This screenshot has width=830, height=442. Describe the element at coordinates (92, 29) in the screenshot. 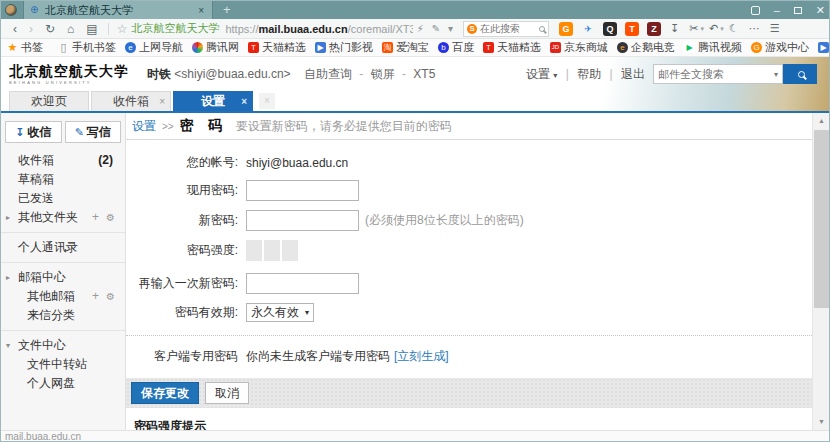

I see `reading-list-icon: ▤` at that location.